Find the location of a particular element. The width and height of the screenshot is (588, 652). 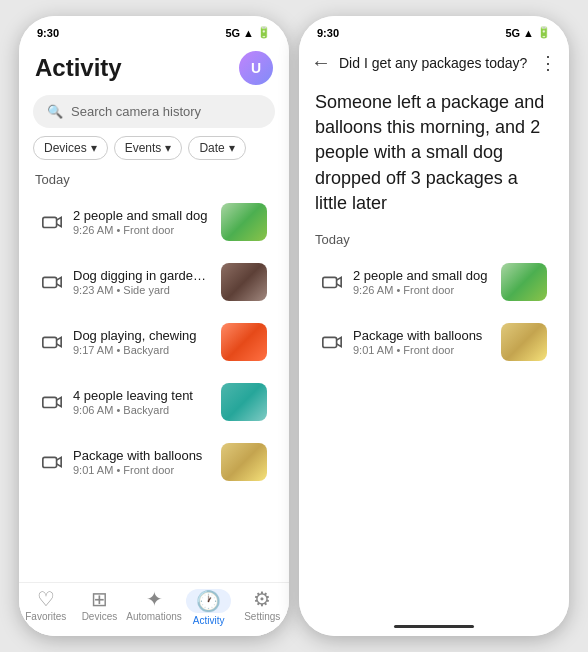

avatar: U is located at coordinates (256, 68).